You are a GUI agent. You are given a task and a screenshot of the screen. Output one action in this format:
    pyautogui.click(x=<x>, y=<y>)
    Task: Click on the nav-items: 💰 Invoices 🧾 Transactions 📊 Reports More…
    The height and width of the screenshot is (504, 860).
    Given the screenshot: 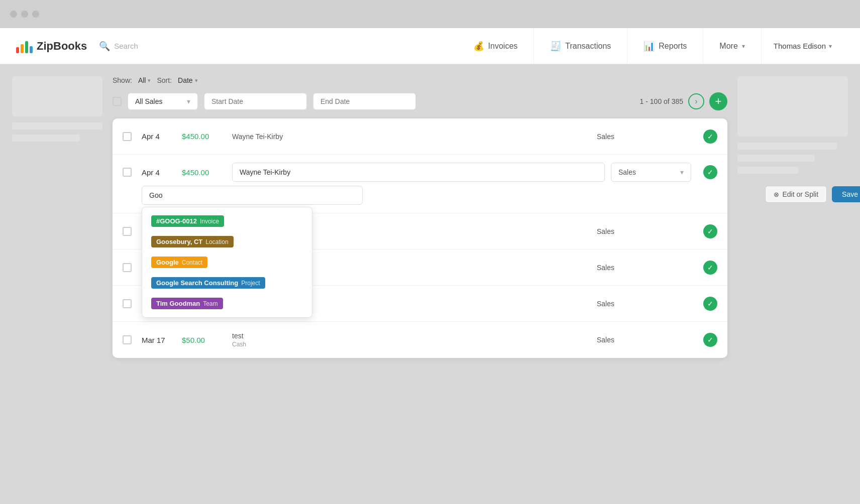 What is the action you would take?
    pyautogui.click(x=609, y=46)
    